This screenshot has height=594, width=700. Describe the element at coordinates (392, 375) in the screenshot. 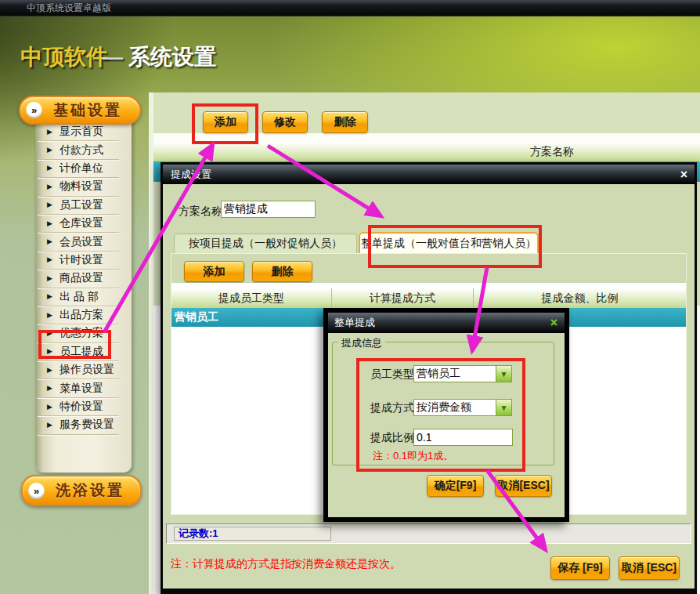

I see `employee-type-label: 员工类型` at that location.